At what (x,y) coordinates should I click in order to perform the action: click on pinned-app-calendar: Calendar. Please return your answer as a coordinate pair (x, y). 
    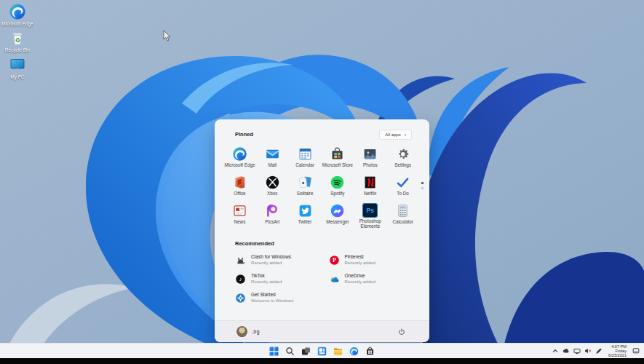
    Looking at the image, I should click on (306, 159).